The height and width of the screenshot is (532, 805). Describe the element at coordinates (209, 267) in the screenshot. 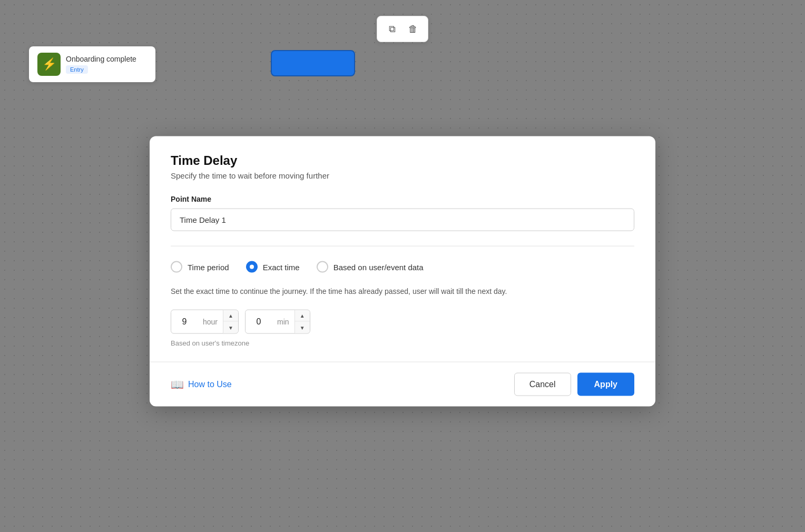

I see `radio-label-time-period: Time period` at that location.